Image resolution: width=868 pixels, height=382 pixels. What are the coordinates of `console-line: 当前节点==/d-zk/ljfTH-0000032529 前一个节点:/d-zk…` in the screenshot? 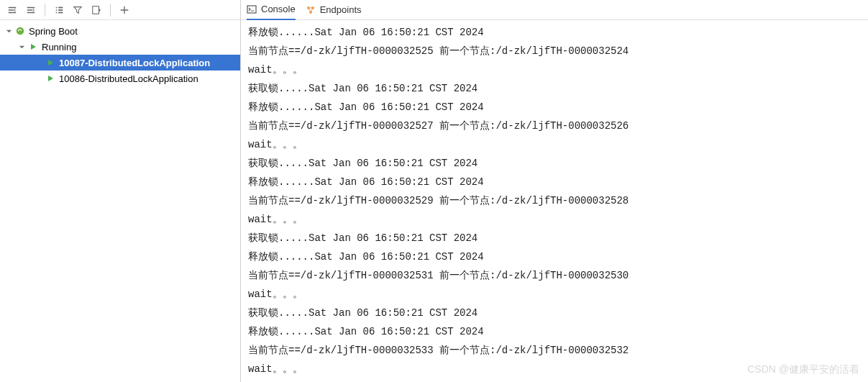 It's located at (554, 201).